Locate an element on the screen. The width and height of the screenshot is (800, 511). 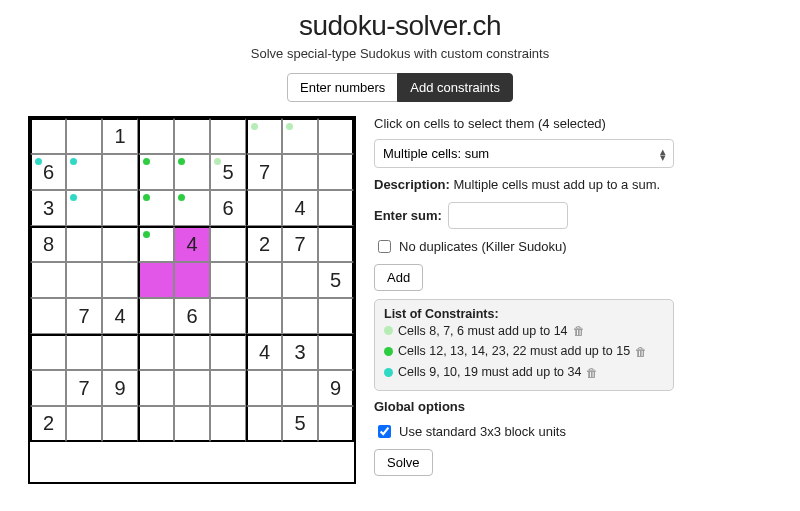
cell-r1c0: 6 is located at coordinates (48, 172).